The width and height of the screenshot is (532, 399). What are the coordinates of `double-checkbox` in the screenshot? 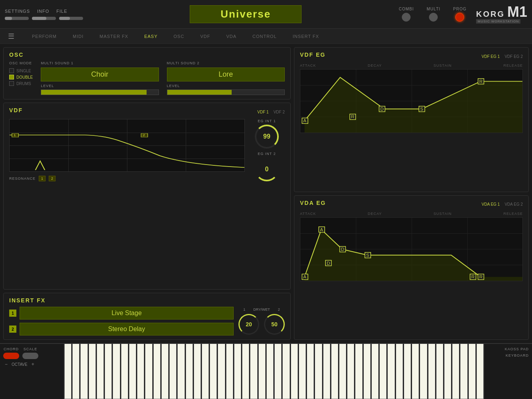 It's located at (12, 77).